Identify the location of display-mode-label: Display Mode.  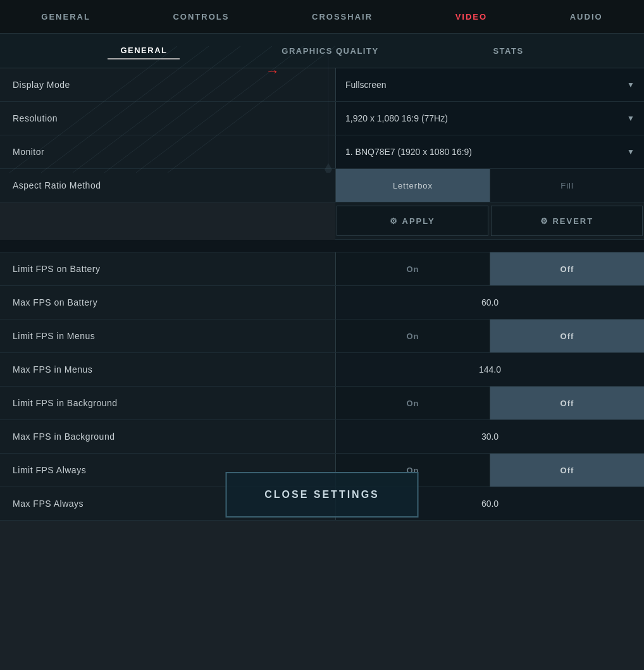
(168, 85).